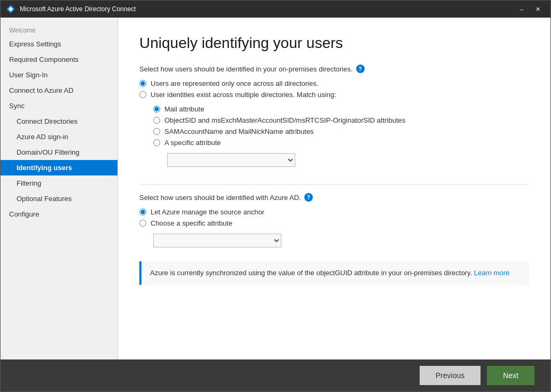 This screenshot has width=551, height=392. I want to click on radio-row-mail-attr: Mail attribute, so click(341, 109).